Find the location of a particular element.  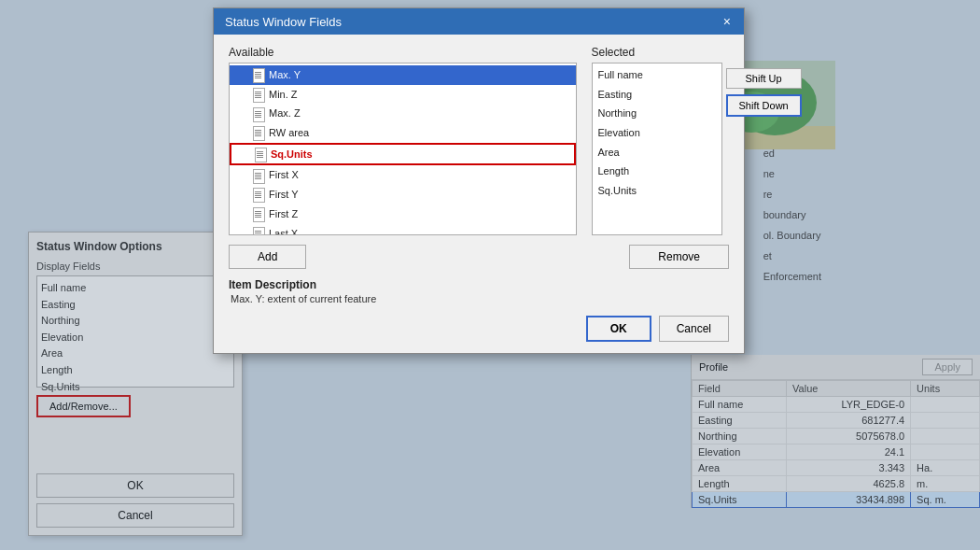

selected-list: Full nameEastingNorthingElevationAreaLen… is located at coordinates (657, 149).